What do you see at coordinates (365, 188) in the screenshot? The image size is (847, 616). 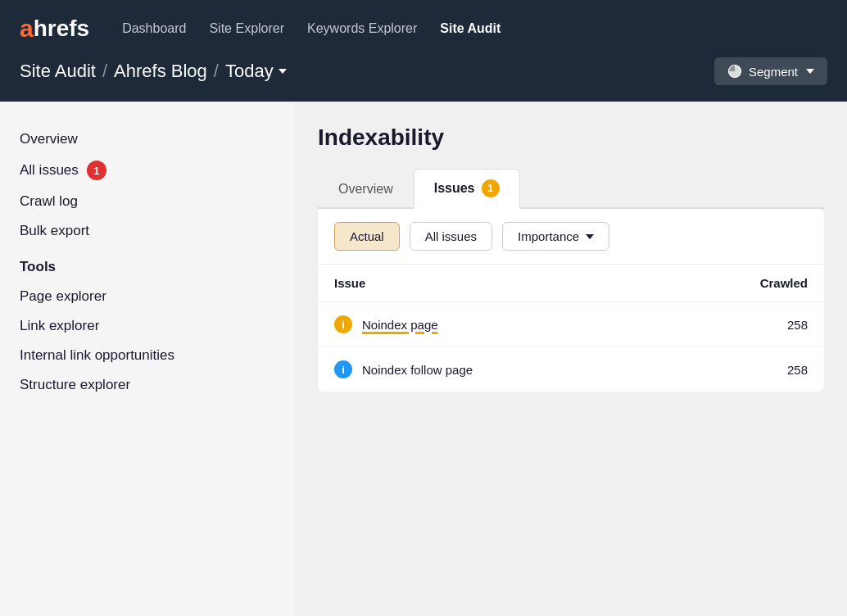 I see `tab-overview: Overview` at bounding box center [365, 188].